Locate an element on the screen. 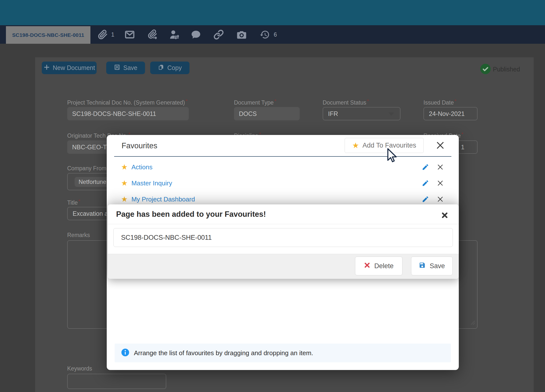 This screenshot has height=392, width=545. favourite-item-link: My Project Dashboard is located at coordinates (163, 199).